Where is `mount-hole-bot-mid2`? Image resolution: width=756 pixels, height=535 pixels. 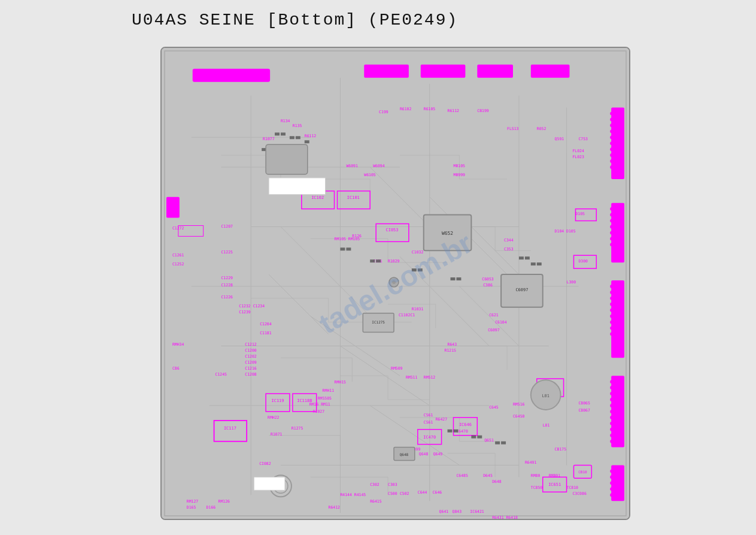
mount-hole-bot-mid2 is located at coordinates (500, 506).